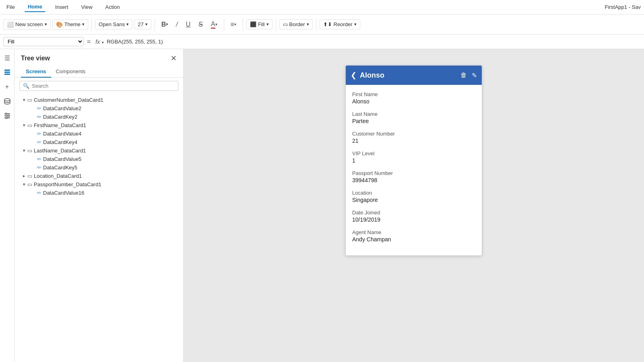  I want to click on menu-item-insert: Insert, so click(62, 7).